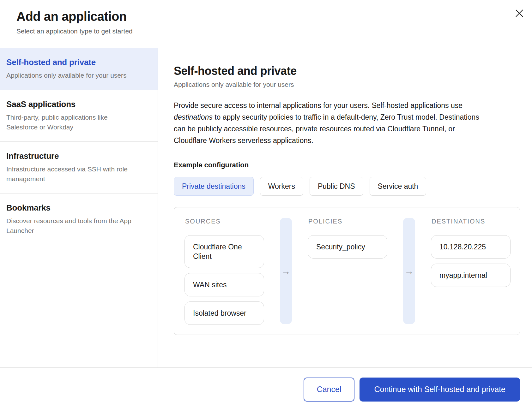 This screenshot has height=411, width=532. What do you see at coordinates (224, 285) in the screenshot?
I see `source-node: WAN sites` at bounding box center [224, 285].